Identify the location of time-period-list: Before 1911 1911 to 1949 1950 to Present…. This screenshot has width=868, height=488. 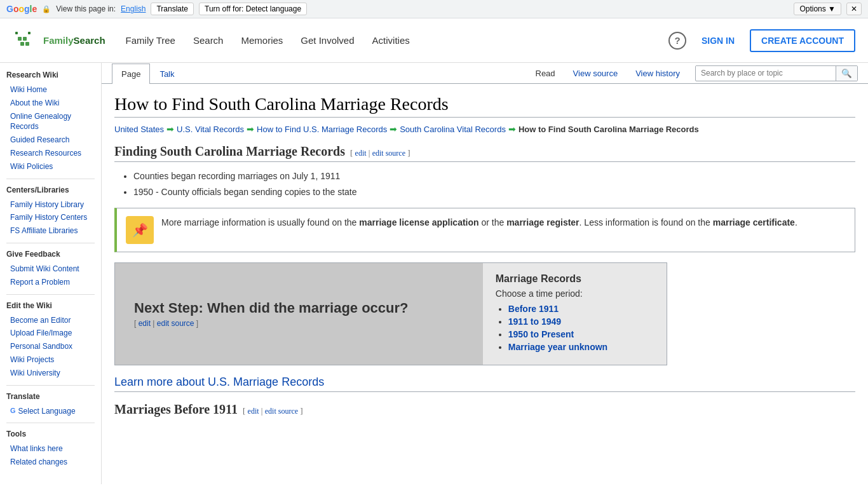
(574, 328).